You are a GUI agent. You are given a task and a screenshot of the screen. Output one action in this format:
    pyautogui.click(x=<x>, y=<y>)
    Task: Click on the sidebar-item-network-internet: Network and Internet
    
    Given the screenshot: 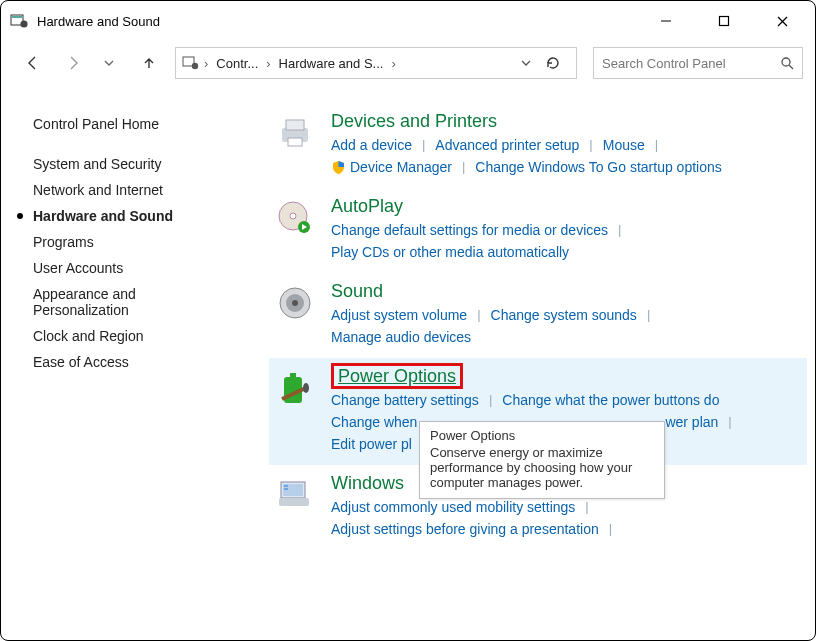 What is the action you would take?
    pyautogui.click(x=143, y=190)
    